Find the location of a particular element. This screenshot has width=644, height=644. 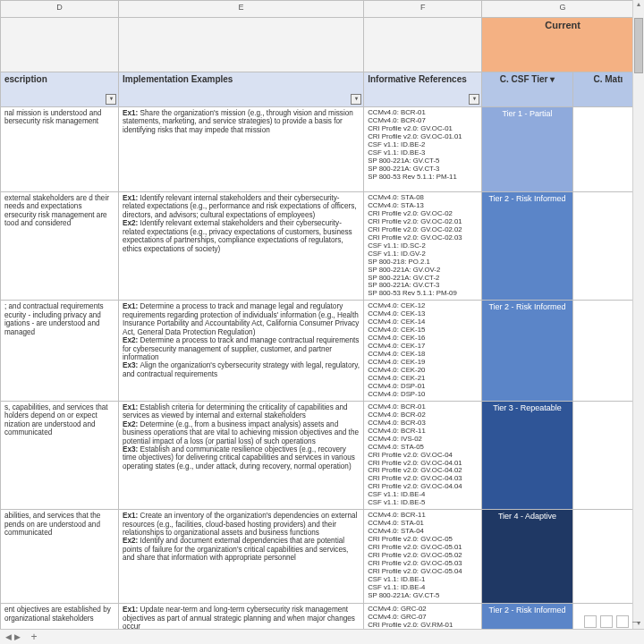

blank-hdr-f is located at coordinates (423, 45).